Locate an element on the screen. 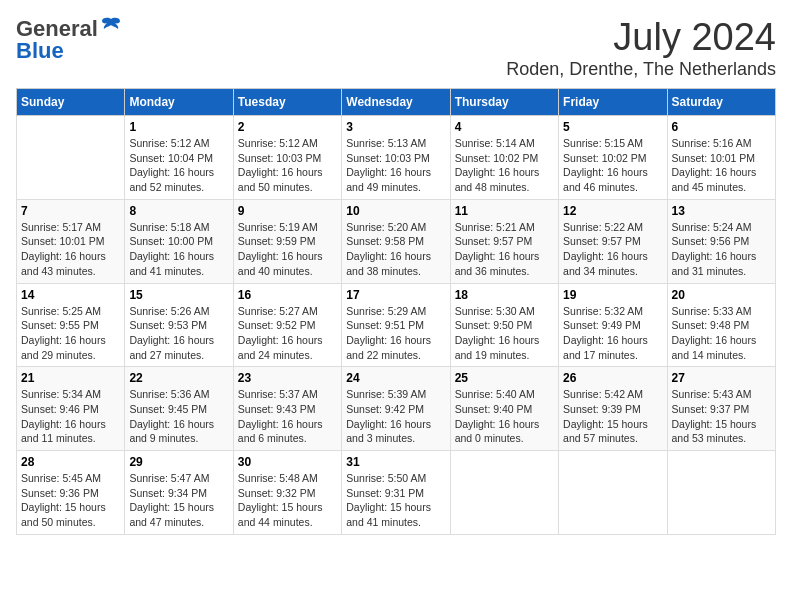  col-saturday: Saturday is located at coordinates (721, 102).